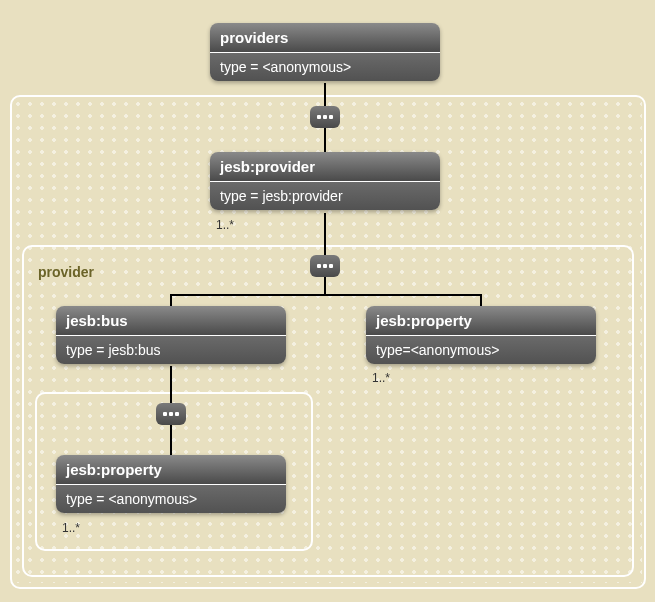 Image resolution: width=655 pixels, height=602 pixels. What do you see at coordinates (481, 350) in the screenshot?
I see `node-type: type=<anonymous>` at bounding box center [481, 350].